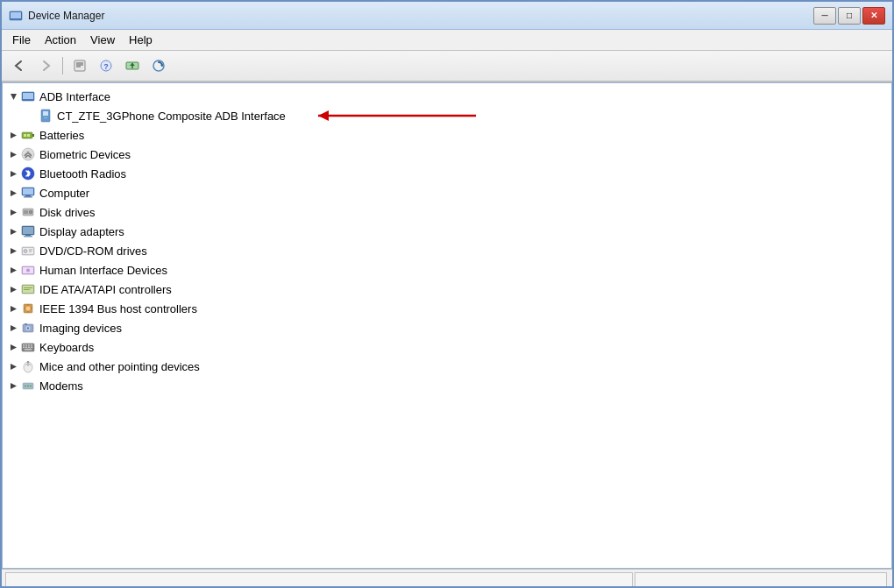 This screenshot has height=588, width=894. I want to click on display-adapters-icon, so click(28, 231).